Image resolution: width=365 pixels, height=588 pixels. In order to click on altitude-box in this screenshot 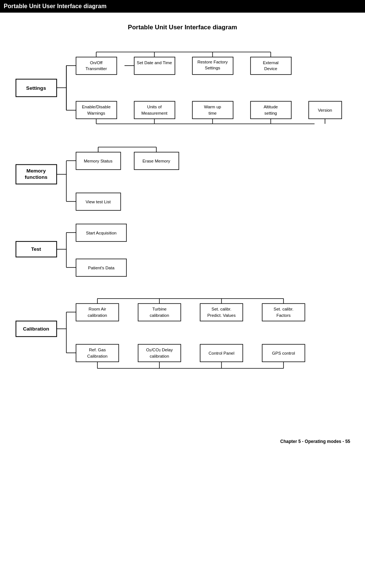, I will do `click(271, 110)`.